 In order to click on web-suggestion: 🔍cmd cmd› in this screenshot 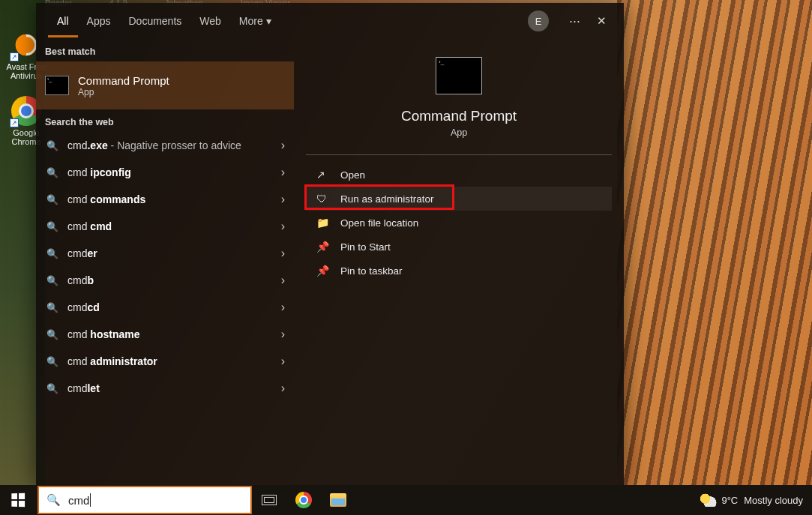, I will do `click(165, 226)`.